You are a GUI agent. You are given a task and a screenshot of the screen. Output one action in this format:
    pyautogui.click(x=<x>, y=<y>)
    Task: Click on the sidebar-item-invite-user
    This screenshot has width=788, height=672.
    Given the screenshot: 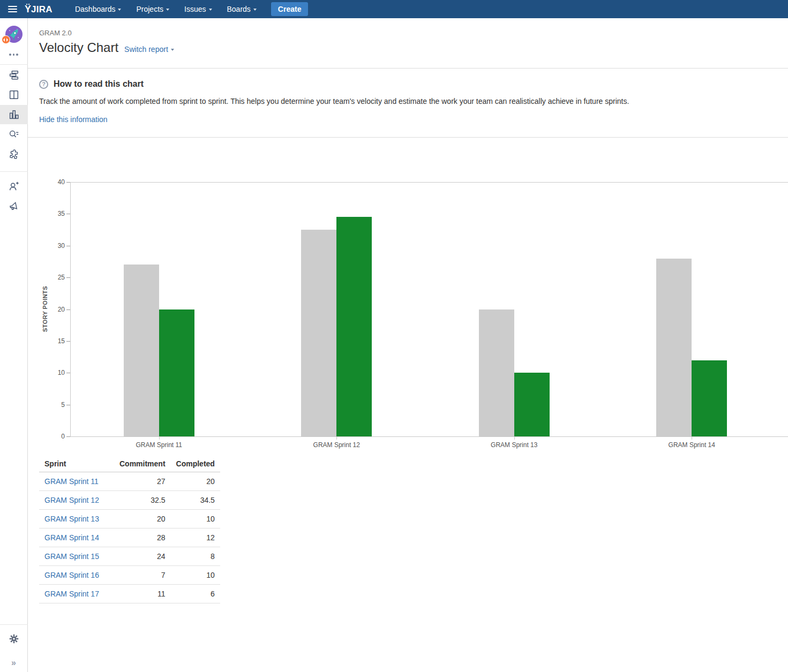 What is the action you would take?
    pyautogui.click(x=14, y=186)
    